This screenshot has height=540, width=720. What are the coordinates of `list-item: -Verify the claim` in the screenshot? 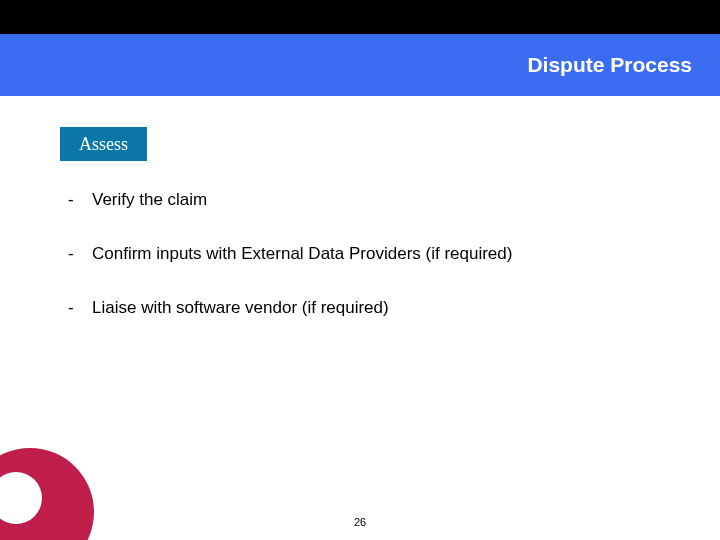 It's located at (358, 200).